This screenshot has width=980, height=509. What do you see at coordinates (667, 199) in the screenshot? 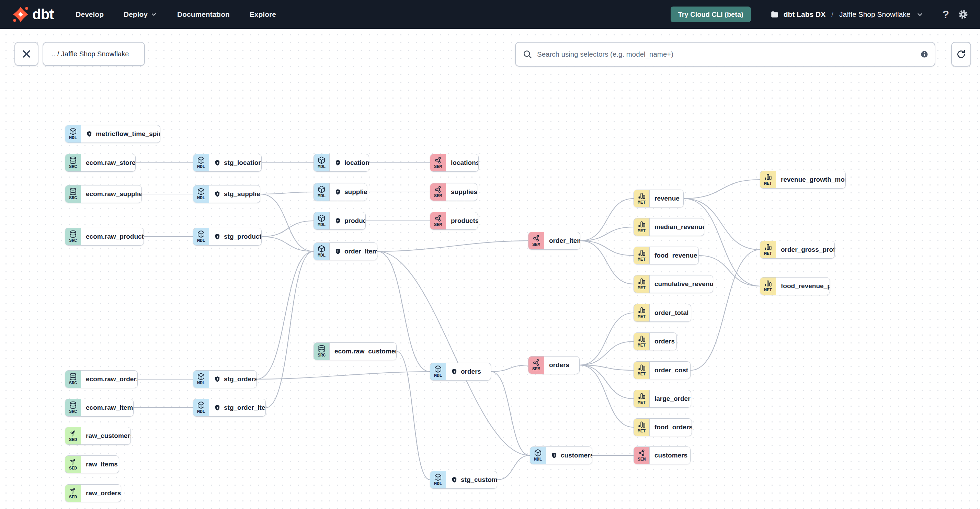
I see `node-label: revenue` at bounding box center [667, 199].